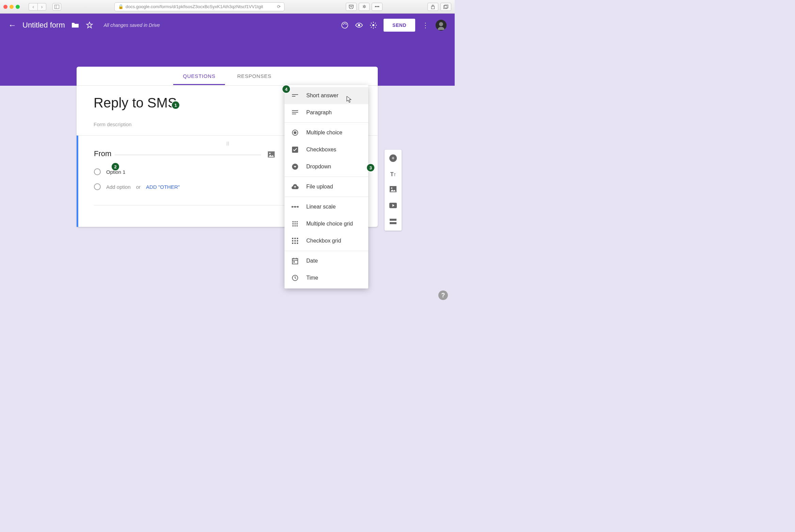 The width and height of the screenshot is (795, 532). Describe the element at coordinates (295, 261) in the screenshot. I see `calendar-icon` at that location.